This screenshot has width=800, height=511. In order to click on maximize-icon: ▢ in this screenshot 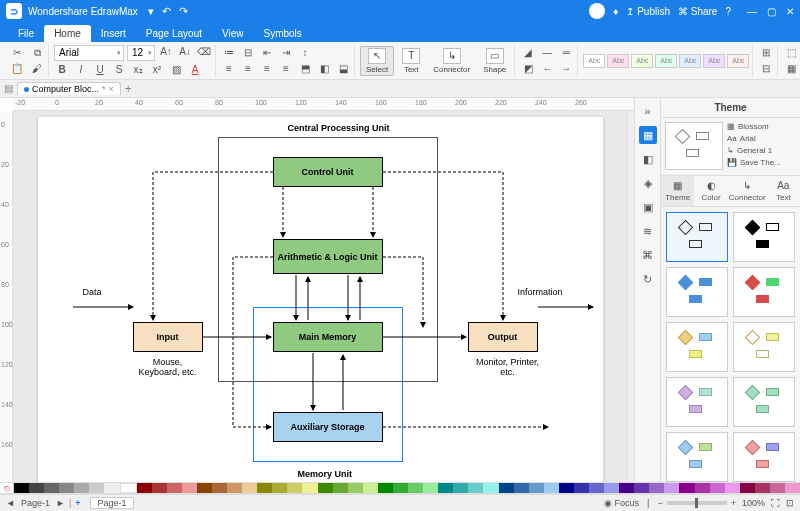, I will do `click(772, 12)`.